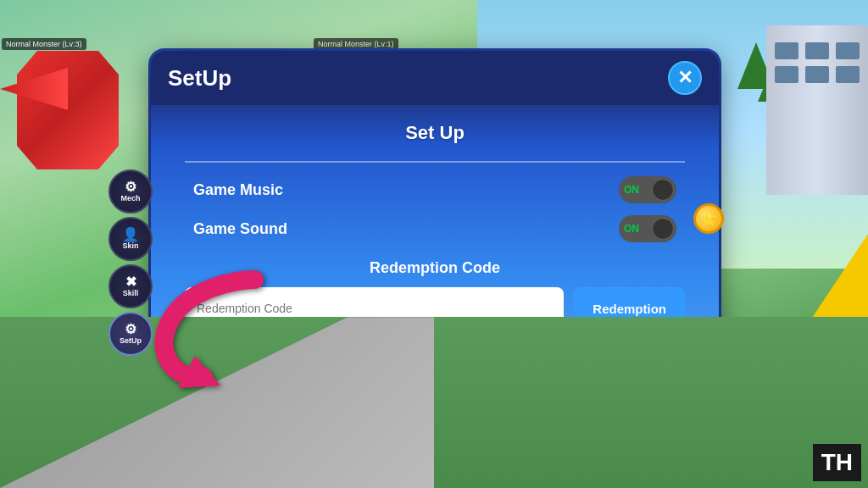 This screenshot has height=488, width=868. What do you see at coordinates (131, 263) in the screenshot?
I see `left-menu: ⚙ Mech 👤 Skin ✖ Skill ⚙ SetUp` at bounding box center [131, 263].